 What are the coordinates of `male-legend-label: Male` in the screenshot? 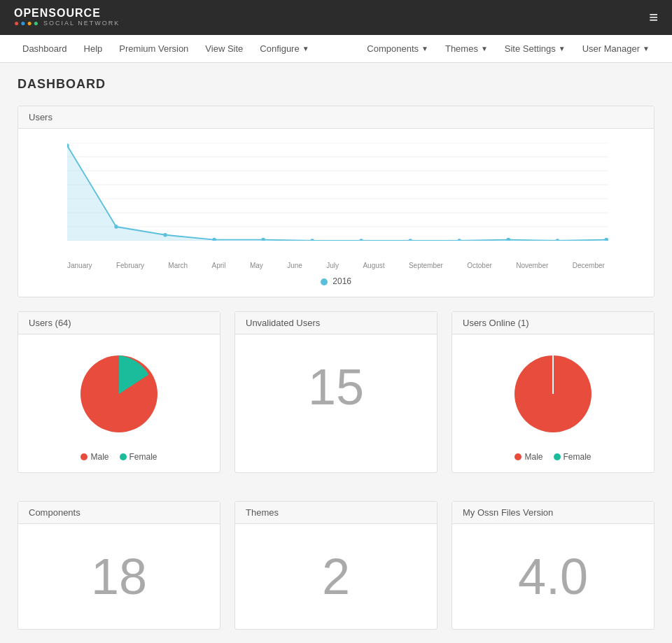 It's located at (99, 457).